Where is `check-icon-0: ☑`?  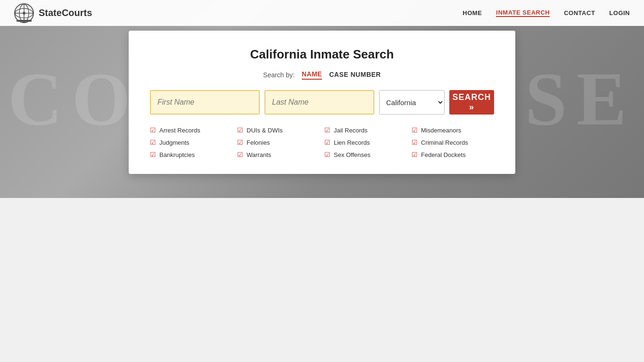 check-icon-0: ☑ is located at coordinates (153, 130).